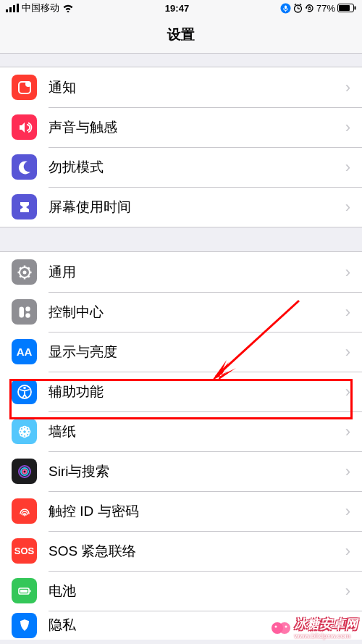  Describe the element at coordinates (25, 207) in the screenshot. I see `screentime-icon` at that location.